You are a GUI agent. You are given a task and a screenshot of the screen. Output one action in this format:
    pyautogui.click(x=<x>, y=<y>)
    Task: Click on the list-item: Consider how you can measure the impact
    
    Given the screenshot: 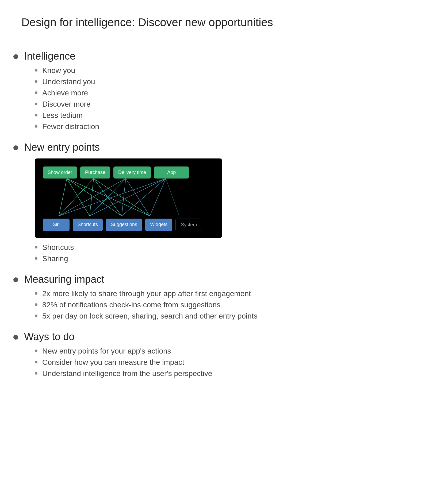 What is the action you would take?
    pyautogui.click(x=221, y=362)
    